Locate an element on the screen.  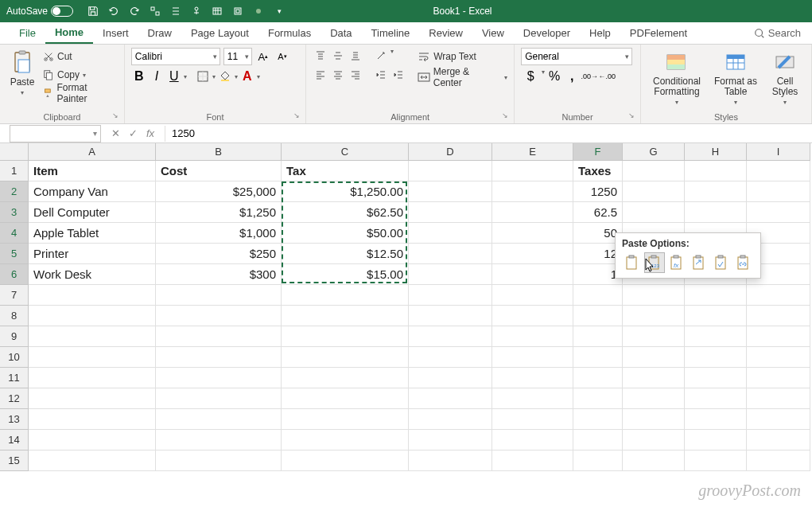
align-left-icon is located at coordinates (321, 75).